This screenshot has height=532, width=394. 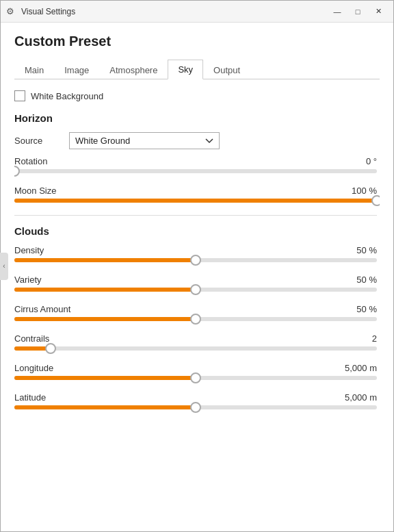 What do you see at coordinates (196, 96) in the screenshot?
I see `white-background-row: White Background` at bounding box center [196, 96].